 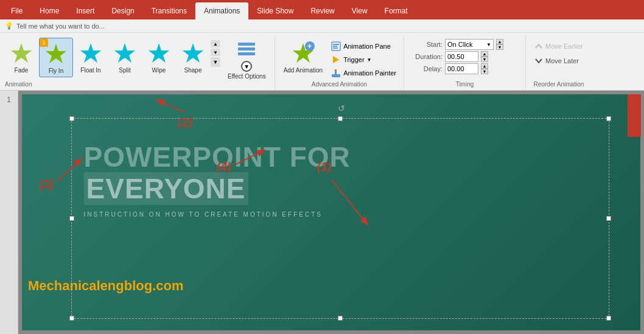 I want to click on scroll-dropdown-button: ▼, so click(x=215, y=62).